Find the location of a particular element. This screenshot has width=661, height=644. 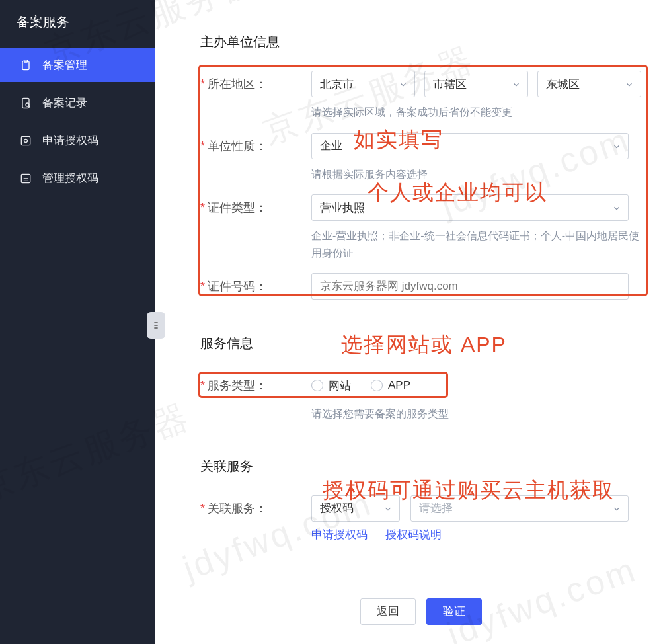

clipboard-icon is located at coordinates (26, 65).